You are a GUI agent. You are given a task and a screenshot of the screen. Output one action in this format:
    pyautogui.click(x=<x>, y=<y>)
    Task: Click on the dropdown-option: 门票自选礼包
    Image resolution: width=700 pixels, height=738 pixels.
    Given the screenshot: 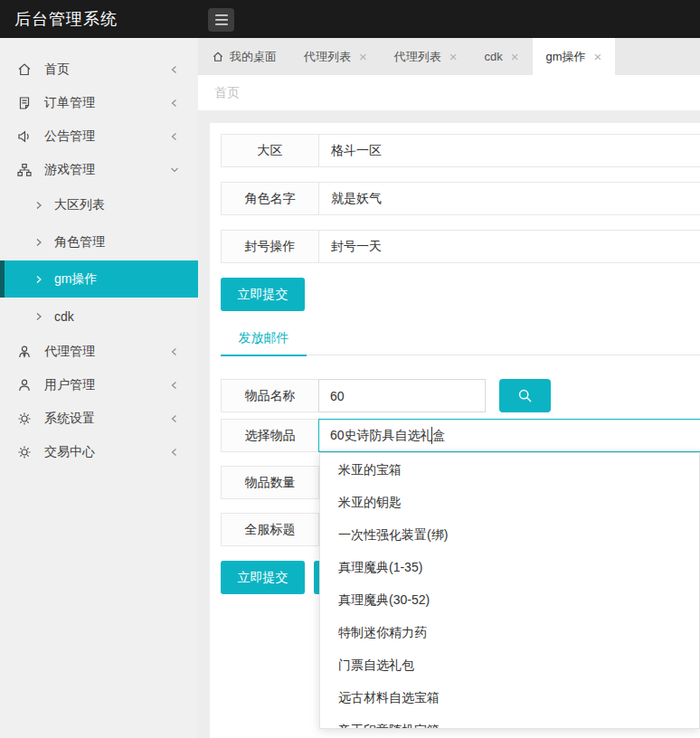 What is the action you would take?
    pyautogui.click(x=510, y=665)
    